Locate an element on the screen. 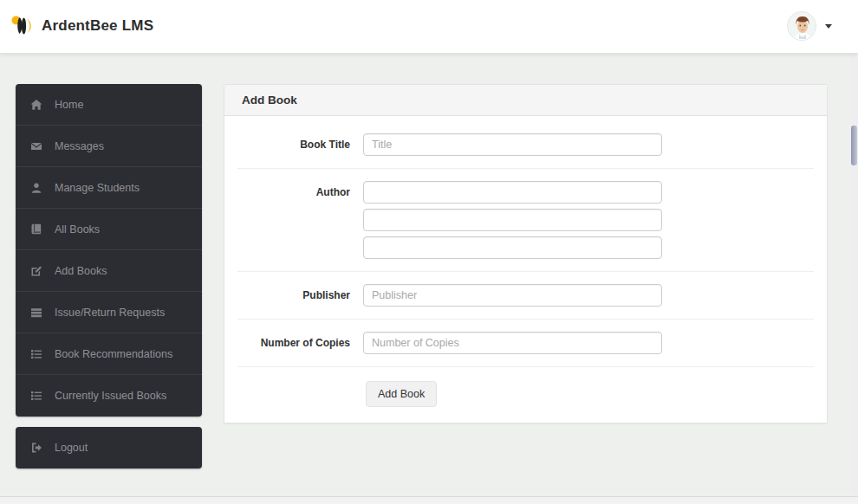 This screenshot has width=858, height=504. user-icon is located at coordinates (36, 187).